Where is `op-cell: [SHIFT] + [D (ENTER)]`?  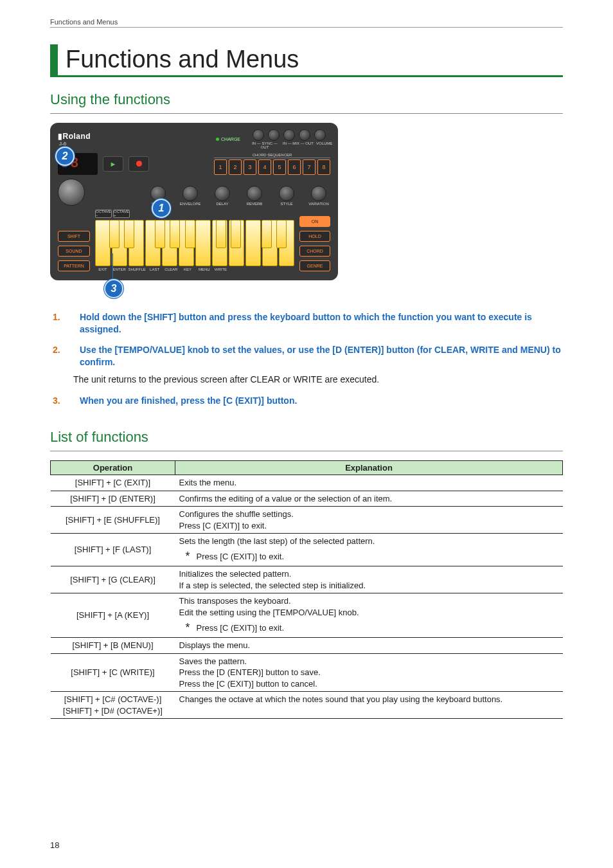 op-cell: [SHIFT] + [D (ENTER)] is located at coordinates (113, 499).